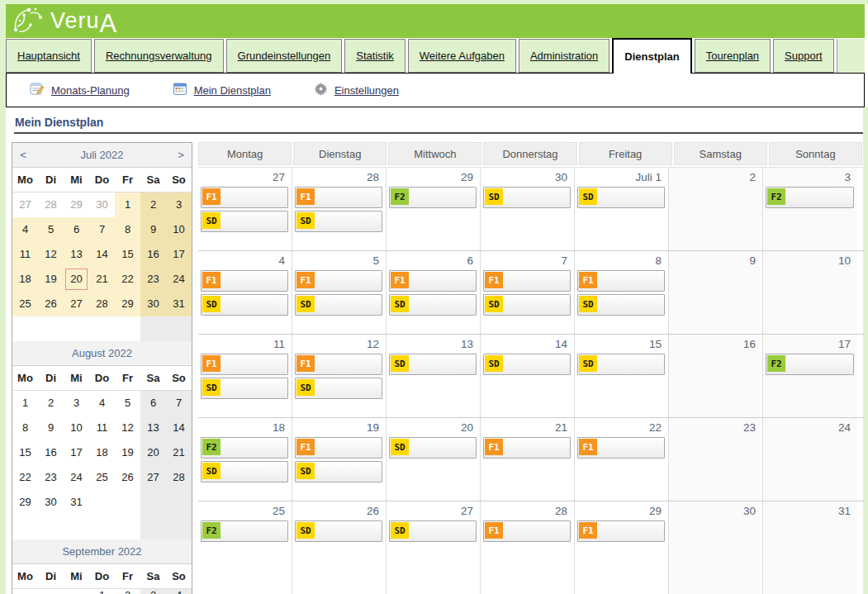  What do you see at coordinates (810, 209) in the screenshot?
I see `day-cell: 3F2` at bounding box center [810, 209].